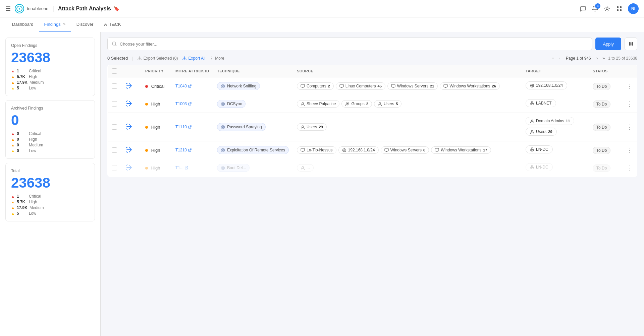 This screenshot has height=336, width=644. Describe the element at coordinates (50, 208) in the screenshot. I see `total-medium-row: ▲ 17.9K Medium` at that location.